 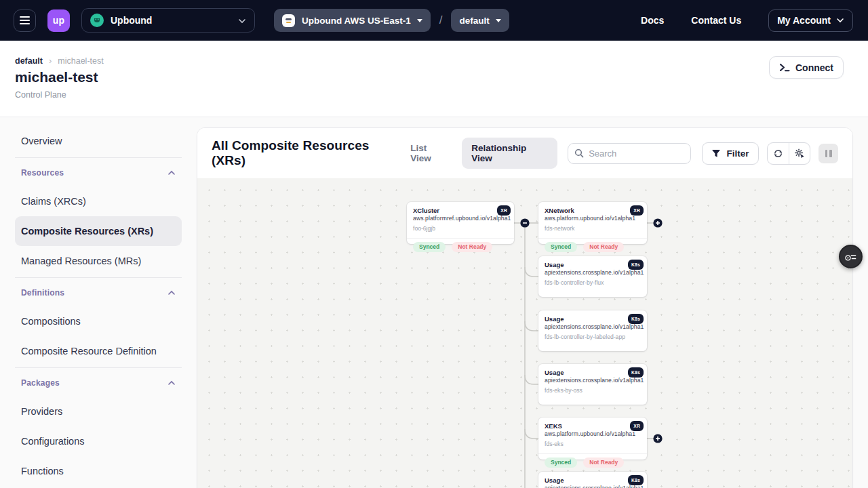 I want to click on sidebar-section-definitions: Definitions, so click(x=98, y=293).